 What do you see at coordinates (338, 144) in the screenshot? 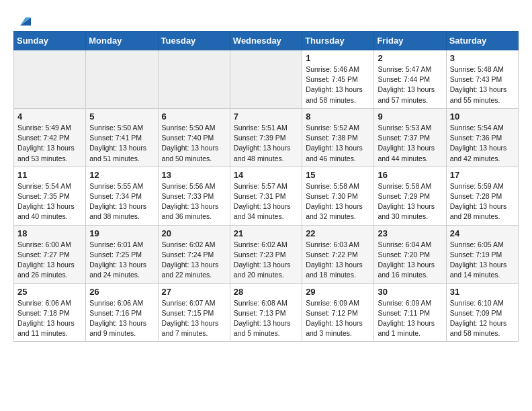
I see `day-info: Sunrise: 5:52 AMSunset: 7:38 PMDaylight:…` at bounding box center [338, 144].